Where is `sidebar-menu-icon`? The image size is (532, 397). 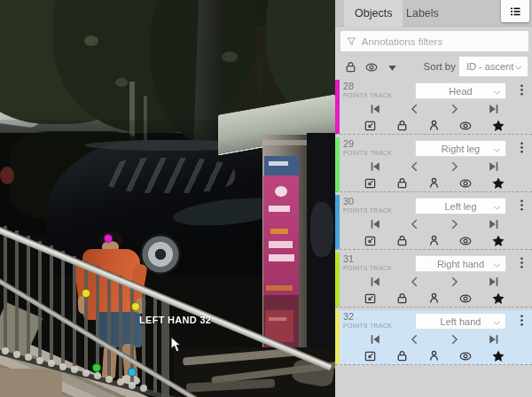 sidebar-menu-icon is located at coordinates (515, 12).